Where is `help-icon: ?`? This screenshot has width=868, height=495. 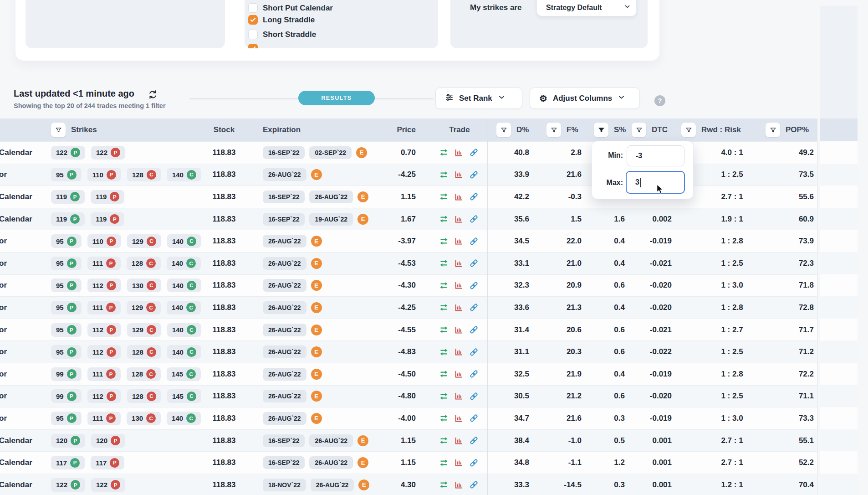 help-icon: ? is located at coordinates (660, 101).